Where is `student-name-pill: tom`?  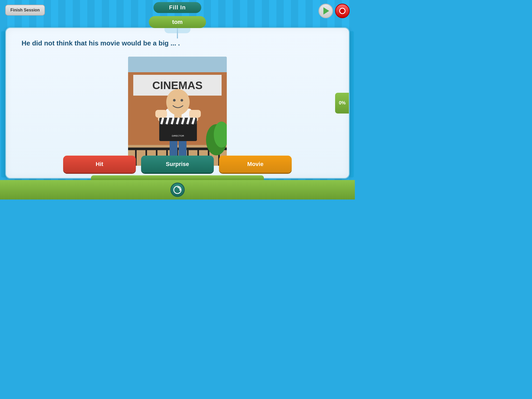
student-name-pill: tom is located at coordinates (177, 22).